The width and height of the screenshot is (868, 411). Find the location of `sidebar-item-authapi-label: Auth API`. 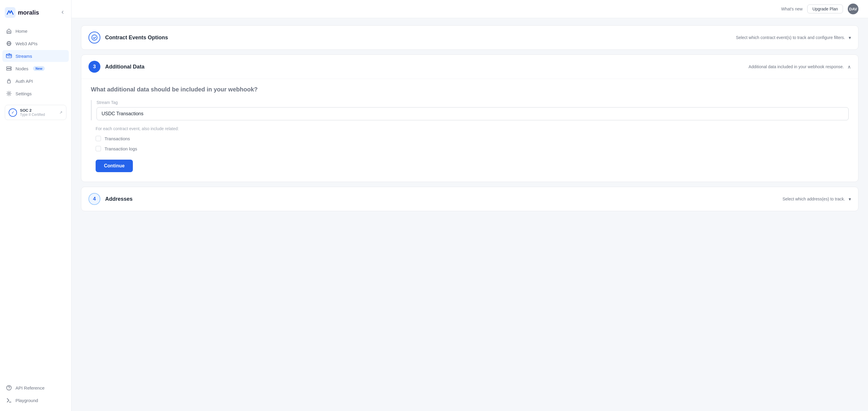

sidebar-item-authapi-label: Auth API is located at coordinates (24, 81).